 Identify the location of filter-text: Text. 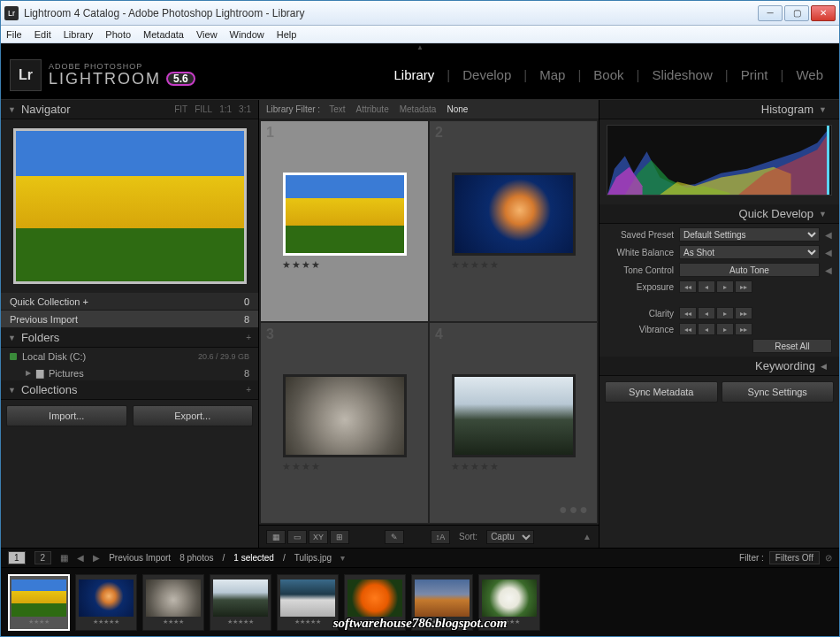
(337, 110).